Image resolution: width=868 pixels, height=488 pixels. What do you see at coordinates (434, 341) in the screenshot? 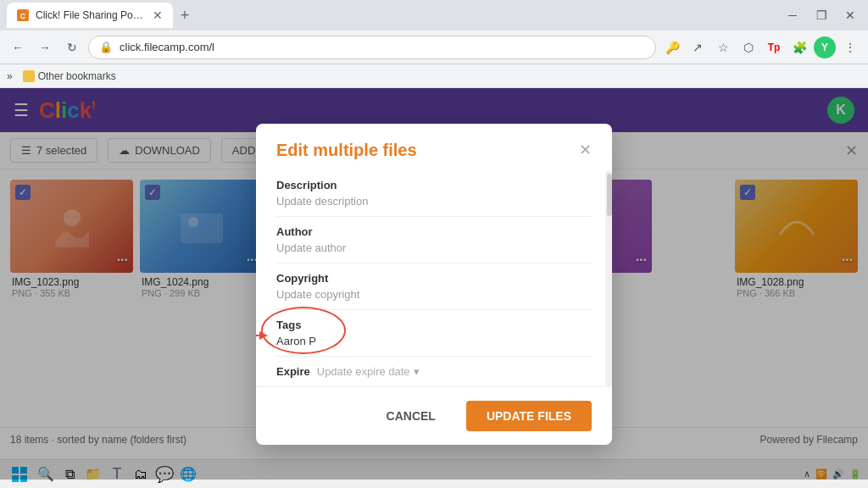
I see `tags-input: Aaron P` at bounding box center [434, 341].